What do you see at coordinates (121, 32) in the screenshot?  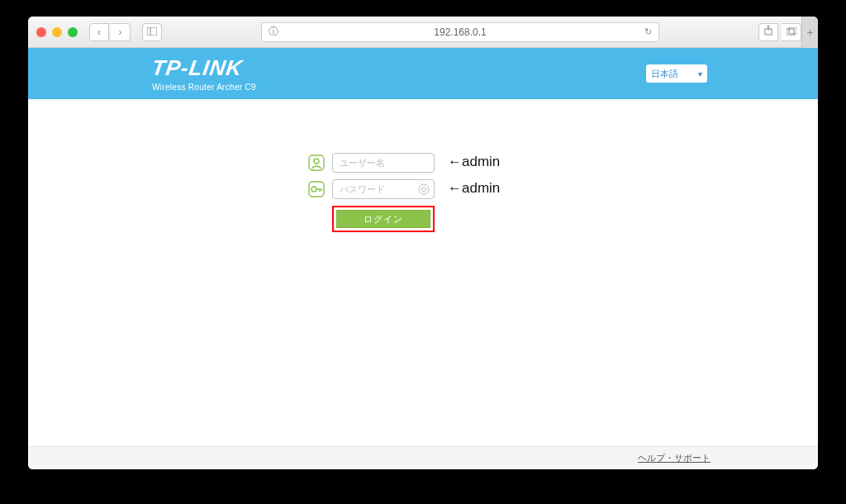 I see `chevron-right-icon: ›` at bounding box center [121, 32].